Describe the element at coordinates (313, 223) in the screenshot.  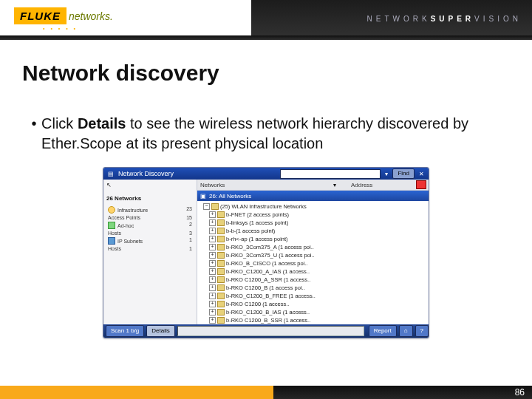
I see `tree-node: +b-linksys (1 access point)` at that location.